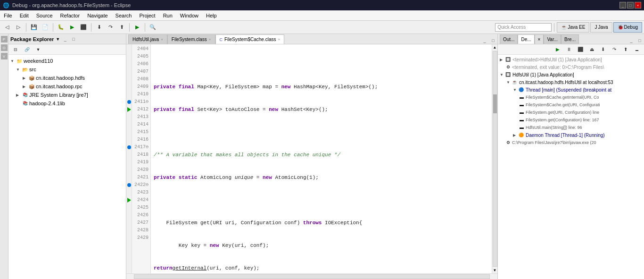 This screenshot has height=279, width=644. I want to click on pkg-menu-button: ▼, so click(38, 50).